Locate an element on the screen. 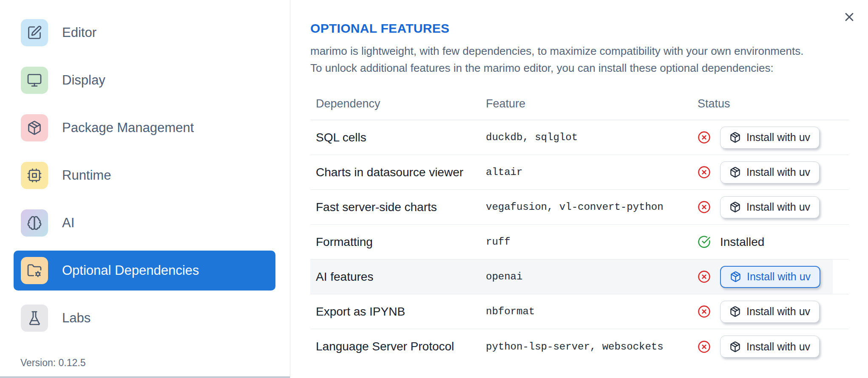 The height and width of the screenshot is (378, 868). sidebar-item-optional-dependencies: Optional Dependencies is located at coordinates (145, 271).